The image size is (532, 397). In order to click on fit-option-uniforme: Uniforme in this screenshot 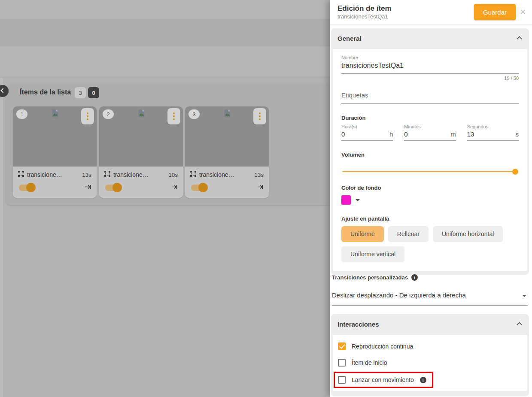, I will do `click(362, 234)`.